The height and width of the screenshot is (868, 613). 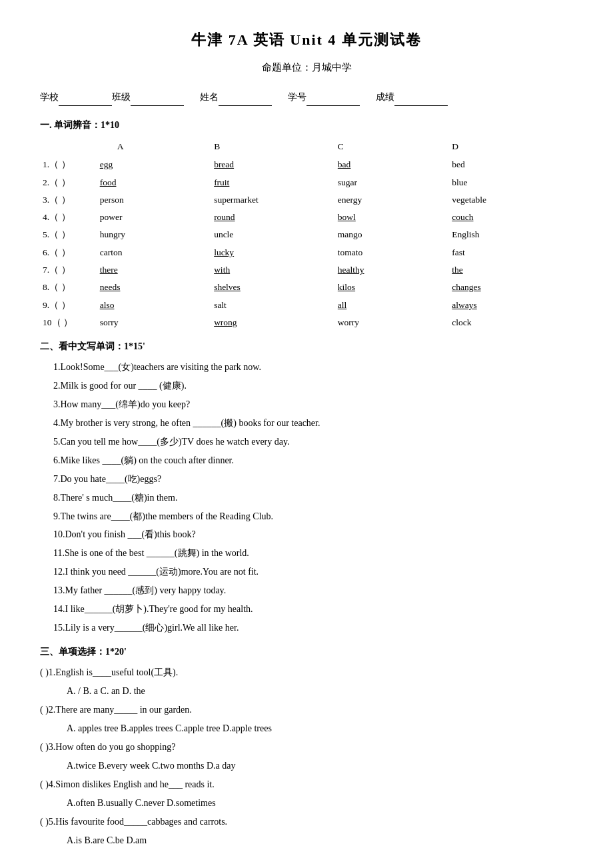 What do you see at coordinates (320, 840) in the screenshot?
I see `choice-options: A.is B.are C.be D.am` at bounding box center [320, 840].